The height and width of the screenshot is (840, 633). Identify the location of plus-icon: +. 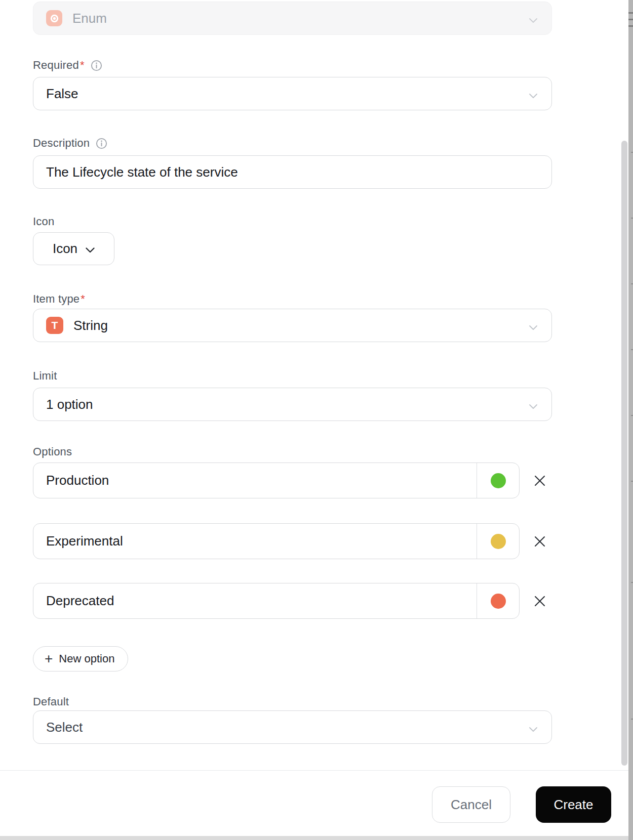
(49, 659).